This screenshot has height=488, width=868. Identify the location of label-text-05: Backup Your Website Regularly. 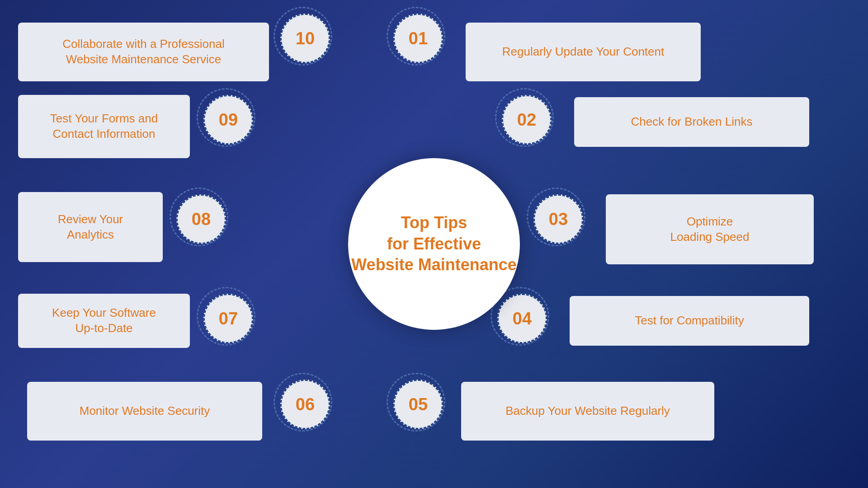
(588, 411).